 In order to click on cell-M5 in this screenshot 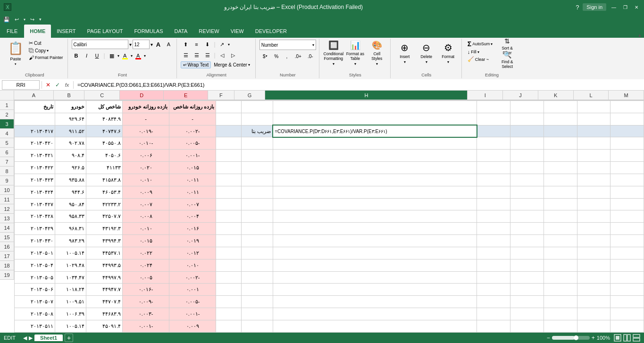, I will do `click(627, 156)`.